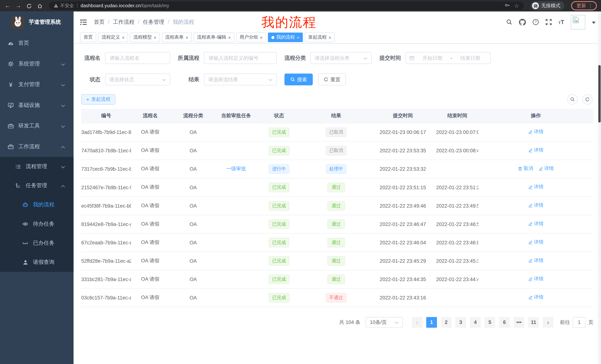  What do you see at coordinates (37, 186) in the screenshot?
I see `sidebar-item-task-mgmt: 任务管理` at bounding box center [37, 186].